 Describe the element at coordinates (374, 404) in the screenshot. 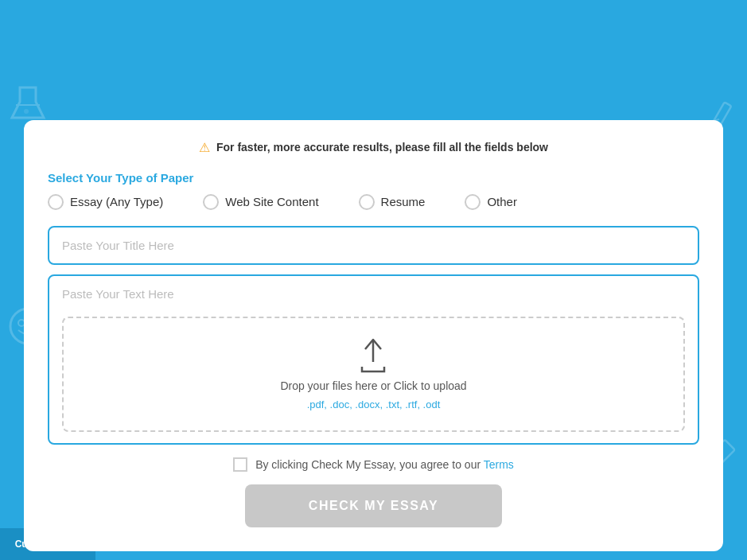

I see `file-types: .pdf, .doc, .docx, .txt, .rtf, .odt` at that location.